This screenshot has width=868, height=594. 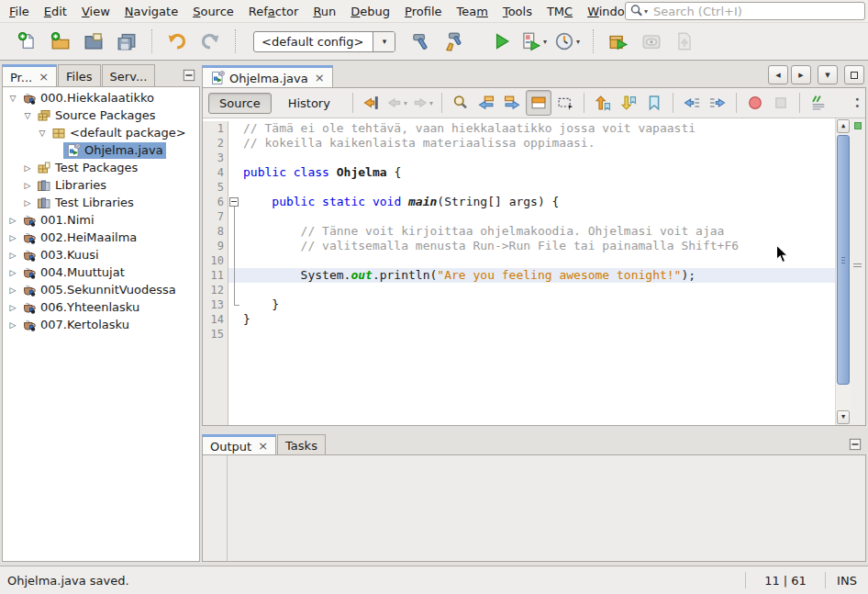 What do you see at coordinates (490, 246) in the screenshot?
I see `code-text: // valitsemalla menusta Run->Run File ta…` at bounding box center [490, 246].